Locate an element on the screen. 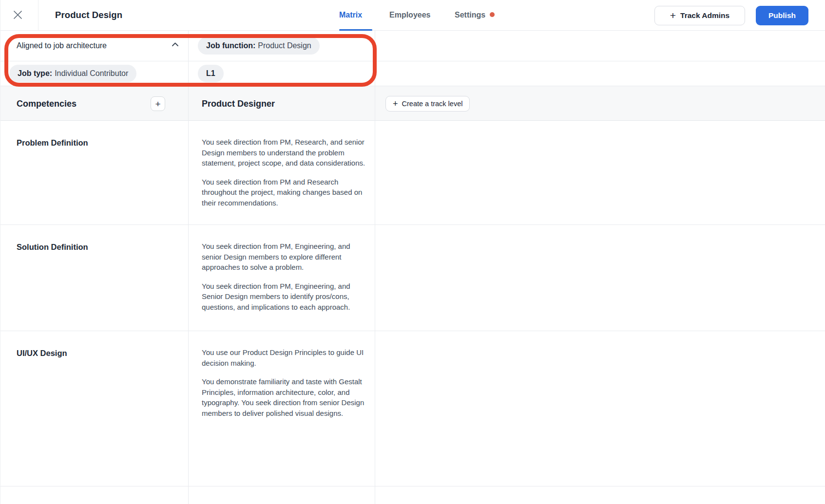 The width and height of the screenshot is (825, 504). competency-description-cell: You seek direction from PM, Engineering,… is located at coordinates (284, 277).